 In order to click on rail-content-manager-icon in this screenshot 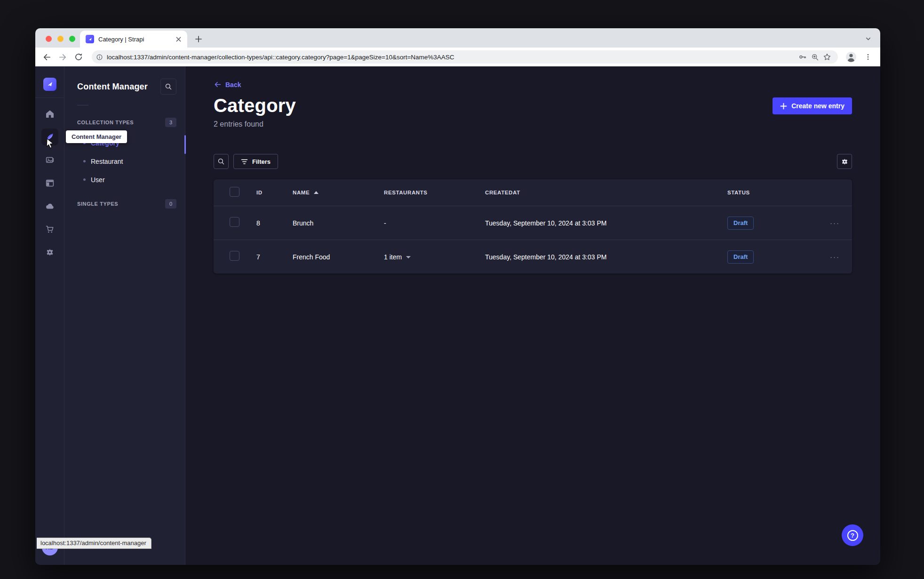, I will do `click(50, 137)`.